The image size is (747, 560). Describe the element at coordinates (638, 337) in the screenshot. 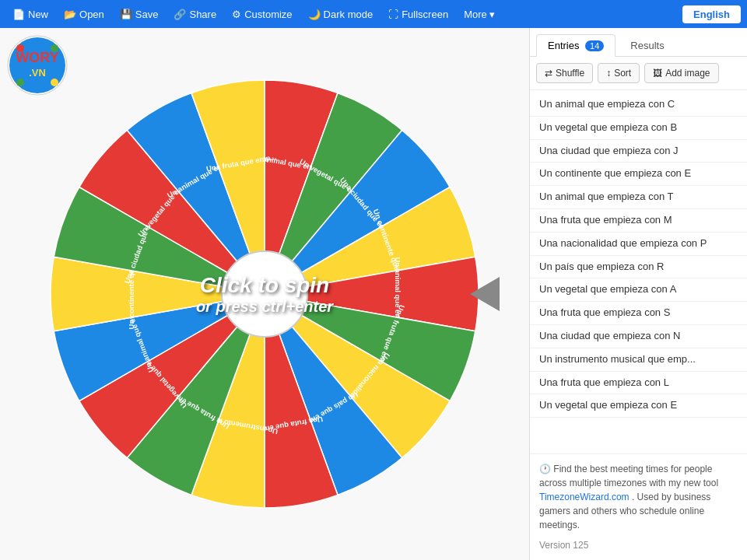

I see `list-item: Una ciudad que empieza con N` at that location.